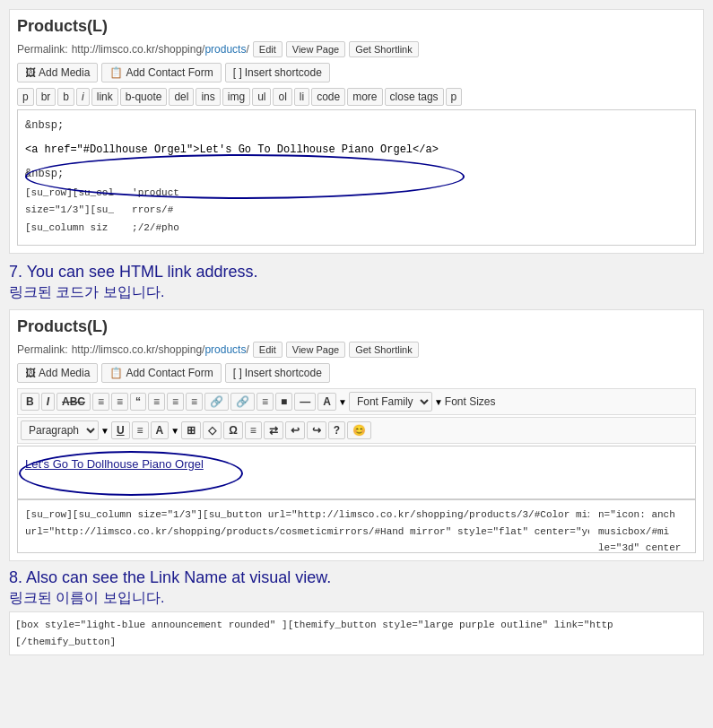 This screenshot has height=728, width=713. Describe the element at coordinates (120, 402) in the screenshot. I see `ordered-list-btn: ≡` at that location.